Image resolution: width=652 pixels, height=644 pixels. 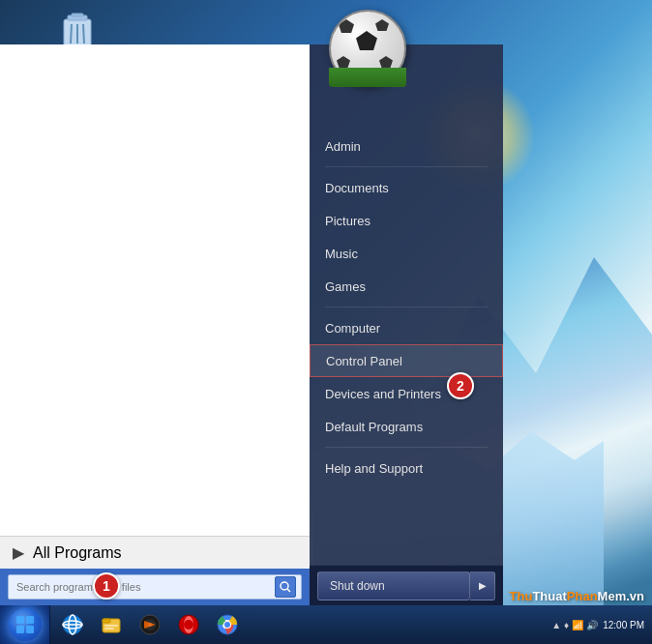 What do you see at coordinates (326, 625) in the screenshot?
I see `taskbar: ▲ ♦ 📶 🔊 12:00 PM` at bounding box center [326, 625].